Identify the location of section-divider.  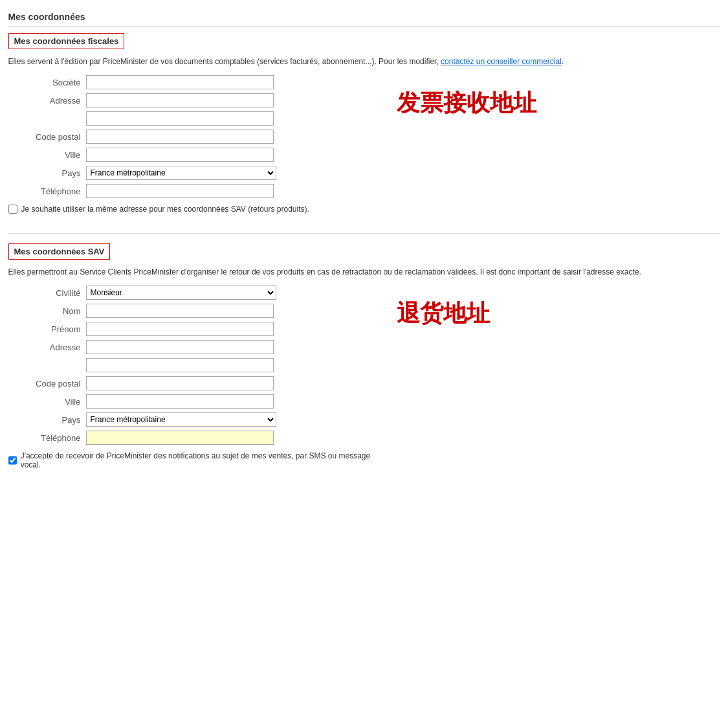
(364, 233).